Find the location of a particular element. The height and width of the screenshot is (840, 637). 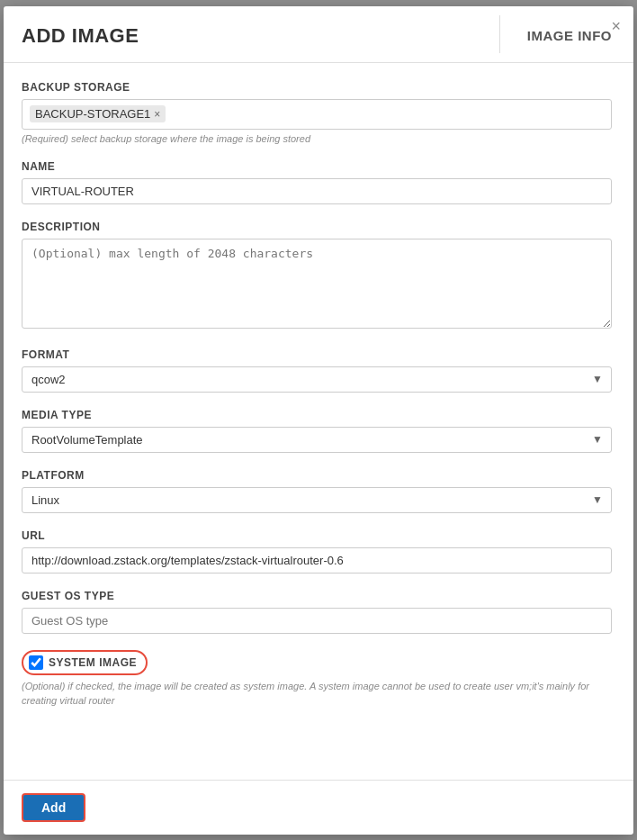

description-label: DESCRIPTION is located at coordinates (317, 227).